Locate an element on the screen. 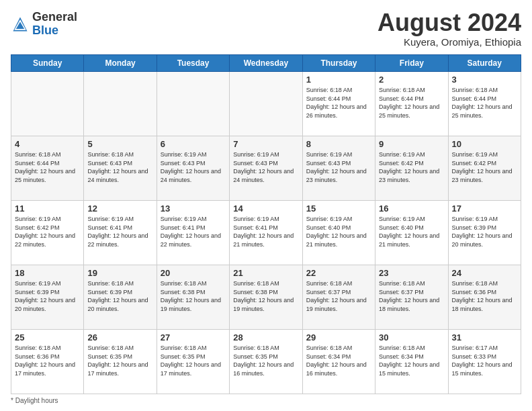 The width and height of the screenshot is (532, 411). day-number: 13 is located at coordinates (193, 208).